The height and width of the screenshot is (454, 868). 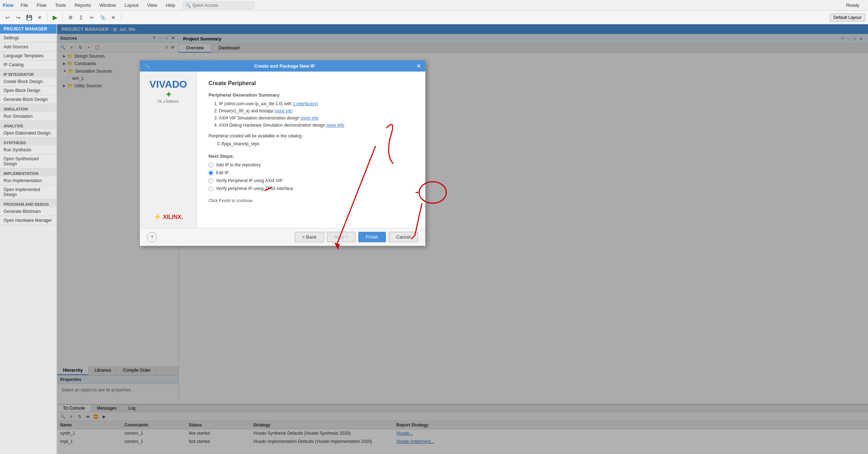 What do you see at coordinates (434, 18) in the screenshot?
I see `toolbar: ↩ ↪ 💾 ✕ ▶ ⚙ Σ ✂ 📎 ✕ Default Layout` at bounding box center [434, 18].